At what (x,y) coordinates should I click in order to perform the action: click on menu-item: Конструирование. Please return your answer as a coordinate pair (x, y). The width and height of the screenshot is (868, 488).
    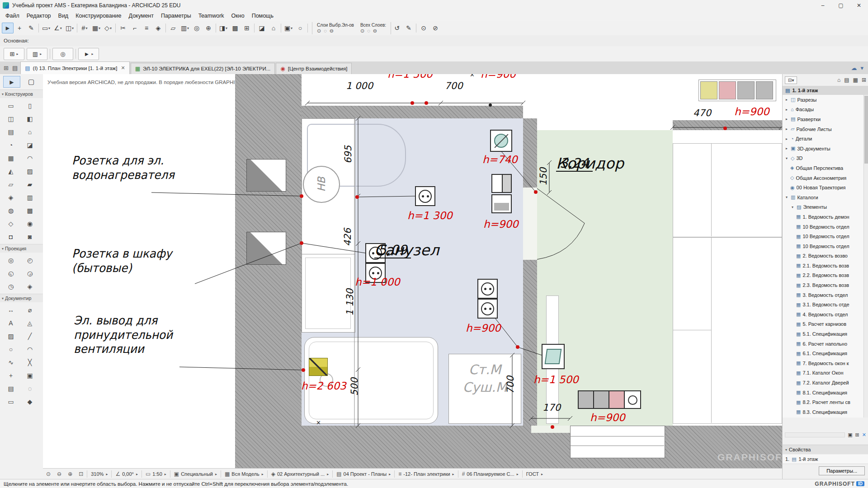
    Looking at the image, I should click on (99, 16).